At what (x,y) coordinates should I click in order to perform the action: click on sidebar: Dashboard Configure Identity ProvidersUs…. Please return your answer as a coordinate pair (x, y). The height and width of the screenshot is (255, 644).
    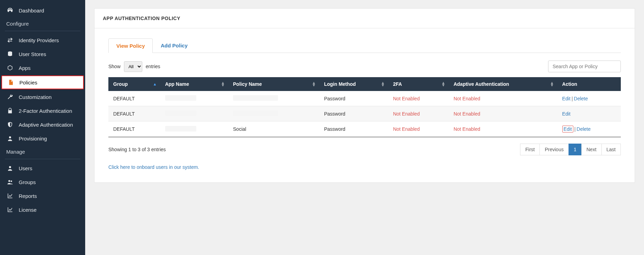
    Looking at the image, I should click on (43, 127).